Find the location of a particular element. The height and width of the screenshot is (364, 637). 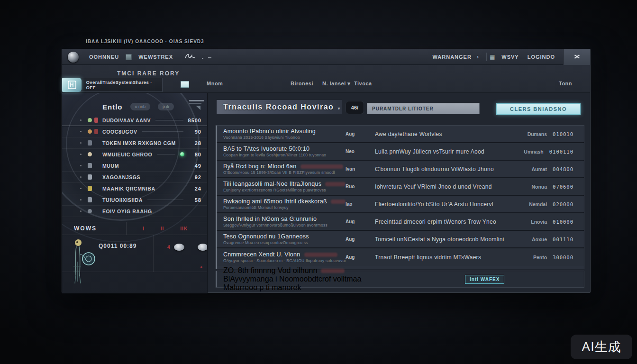

wows-title: WOWS is located at coordinates (85, 228).